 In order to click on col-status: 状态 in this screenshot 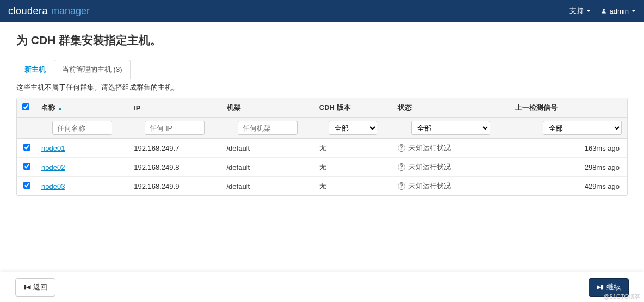, I will do `click(451, 108)`.